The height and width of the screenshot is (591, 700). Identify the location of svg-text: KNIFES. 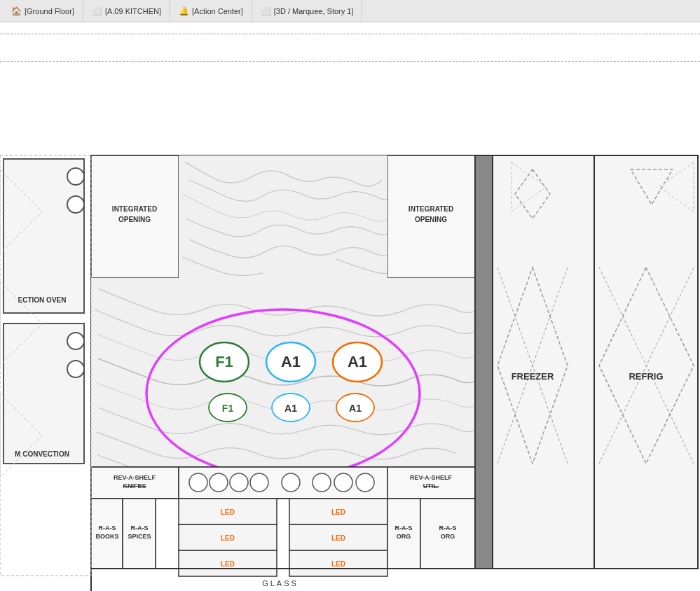
(135, 486).